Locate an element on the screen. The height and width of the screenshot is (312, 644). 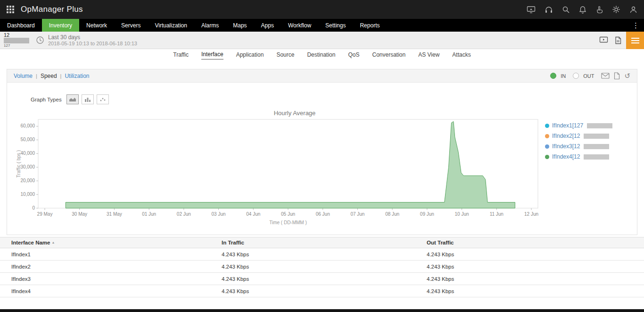
scatter-chart-icon is located at coordinates (103, 99).